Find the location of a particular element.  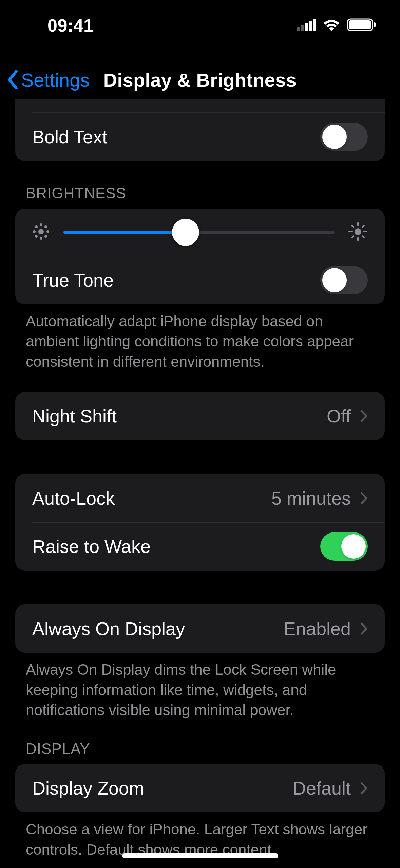

brightness-group: True Tone is located at coordinates (200, 256).